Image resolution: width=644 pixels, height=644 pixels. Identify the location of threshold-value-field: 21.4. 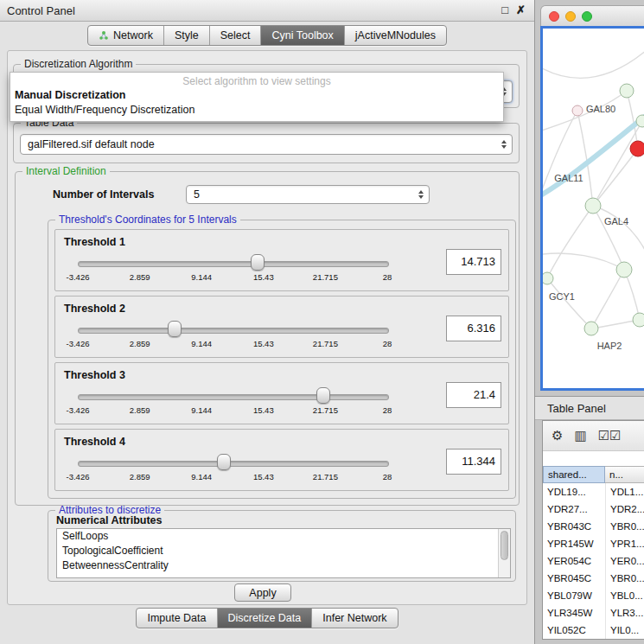
(474, 395).